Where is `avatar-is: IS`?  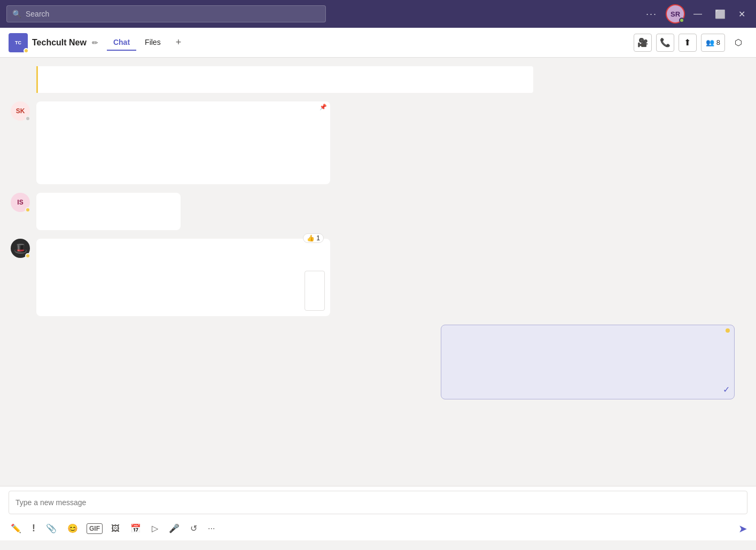
avatar-is: IS is located at coordinates (20, 202).